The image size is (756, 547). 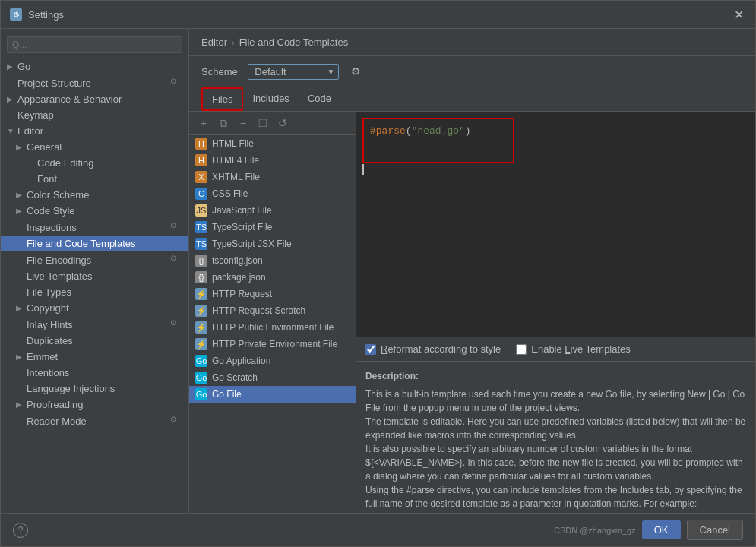 What do you see at coordinates (473, 100) in the screenshot?
I see `tabs-row: Files Includes Code` at bounding box center [473, 100].